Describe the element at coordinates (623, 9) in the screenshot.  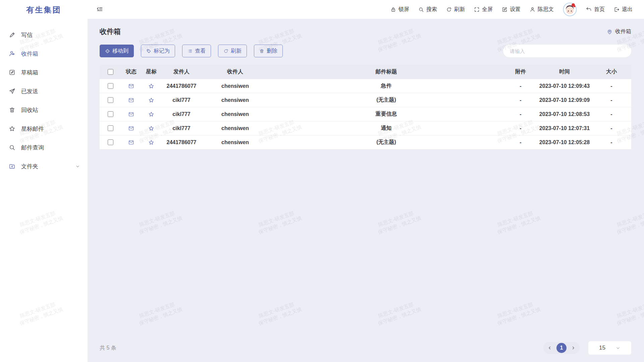
I see `topbar-item-logout: 退出` at that location.